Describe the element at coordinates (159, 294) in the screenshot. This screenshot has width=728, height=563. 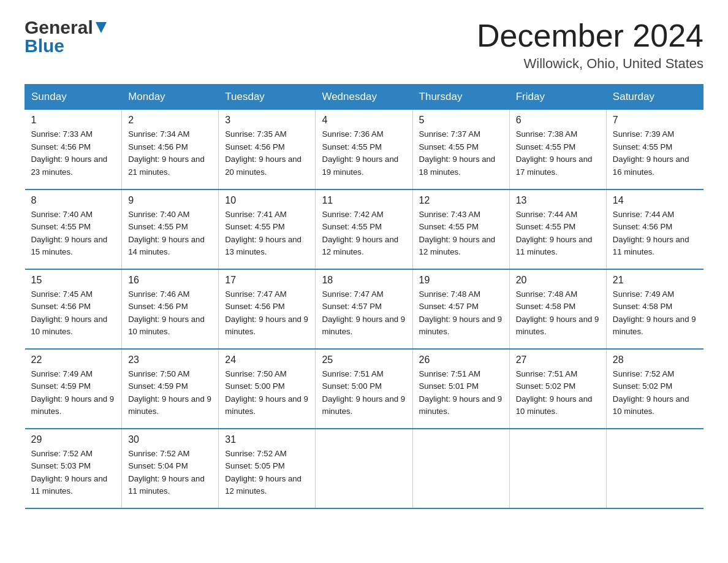
I see `sunrise-label: Sunrise: 7:46 AM` at that location.